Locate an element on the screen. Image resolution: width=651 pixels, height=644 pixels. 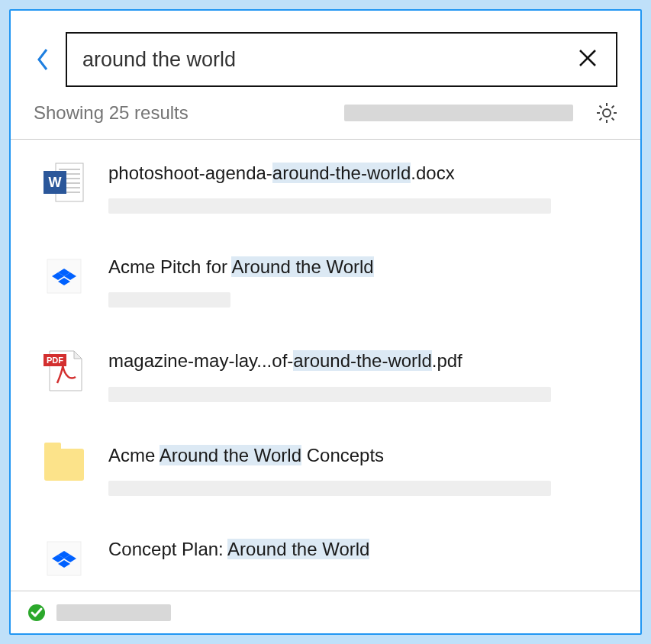
result-title: magazine-may-lay...of-around-the-world.p… is located at coordinates (366, 360).